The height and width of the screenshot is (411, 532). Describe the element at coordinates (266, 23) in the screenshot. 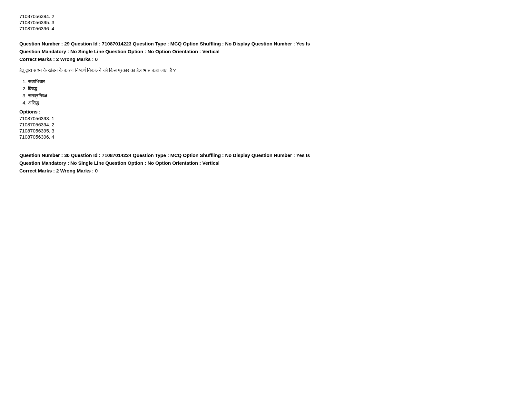

I see `top-options-section: 71087056394. 2 71087056395. 3 7108705639…` at that location.